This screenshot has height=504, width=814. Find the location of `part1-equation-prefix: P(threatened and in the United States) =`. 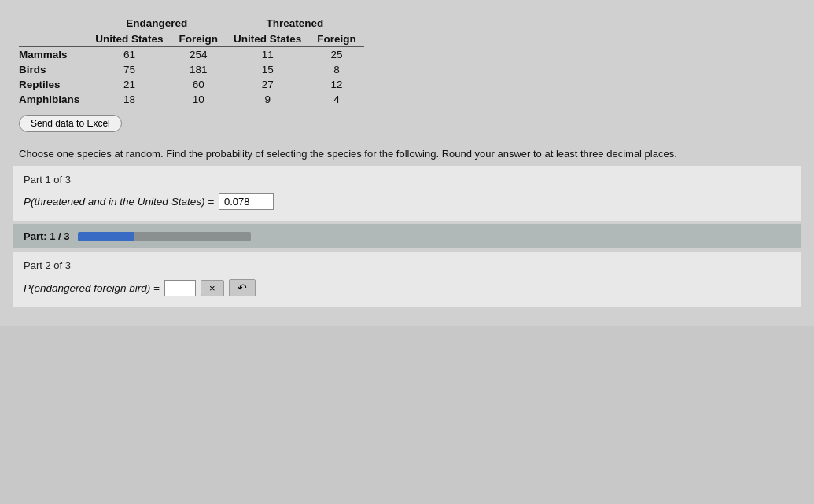

part1-equation-prefix: P(threatened and in the United States) = is located at coordinates (119, 201).